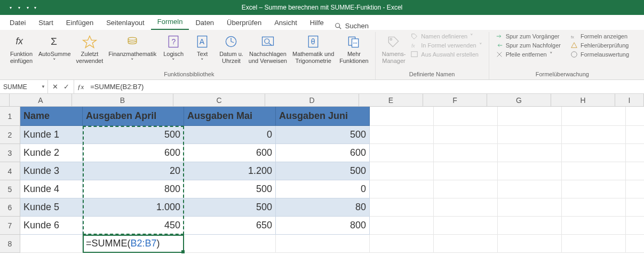 The width and height of the screenshot is (644, 279). I want to click on formula-input: =SUMME(B2:B7), so click(365, 86).